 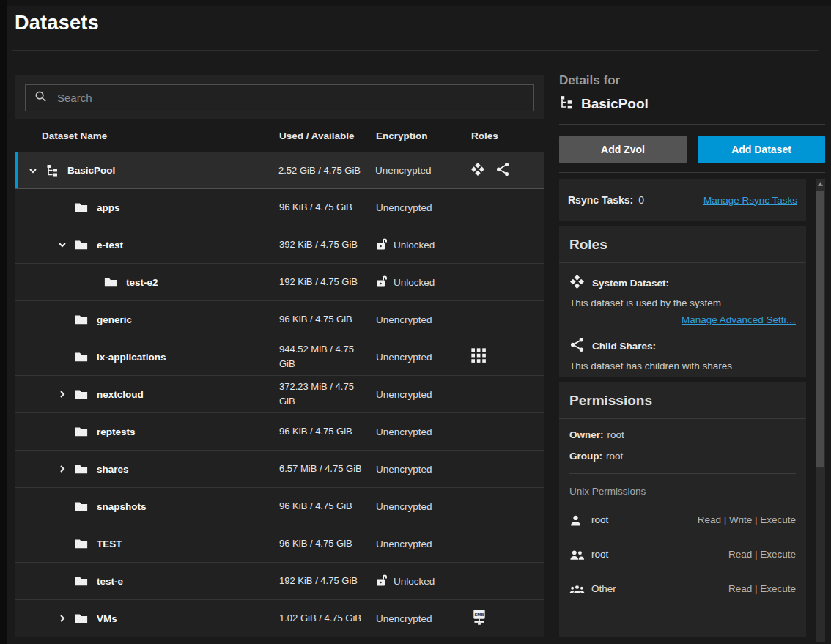 What do you see at coordinates (280, 319) in the screenshot?
I see `table-row-generic: generic96 KiB / 4.75 GiBUnencrypted` at bounding box center [280, 319].